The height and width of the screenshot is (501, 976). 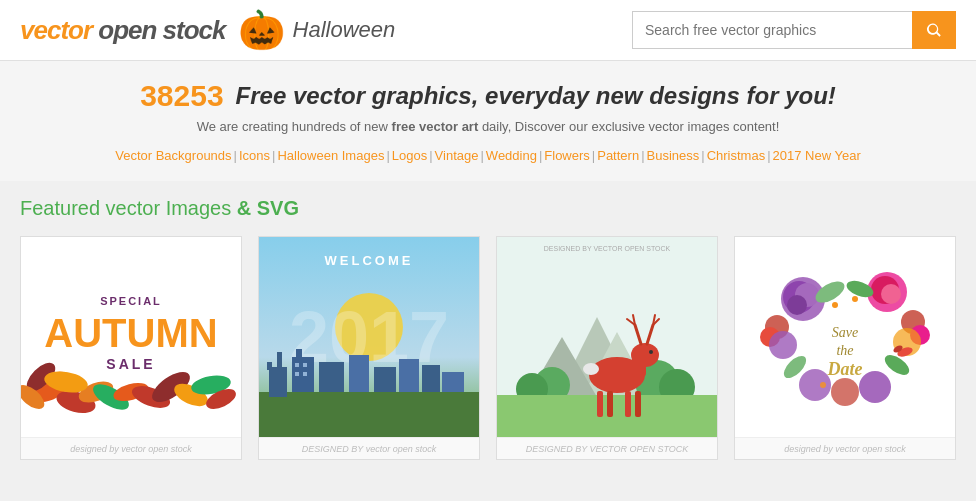 What do you see at coordinates (607, 448) in the screenshot?
I see `card-deer-footer: DESIGNED BY VECTOR OPEN STOCK` at bounding box center [607, 448].